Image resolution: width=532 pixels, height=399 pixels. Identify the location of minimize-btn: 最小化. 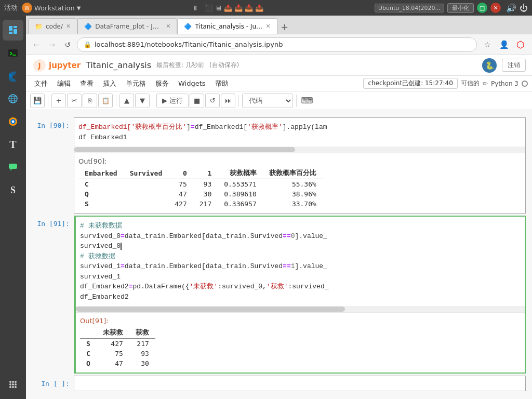
(460, 8).